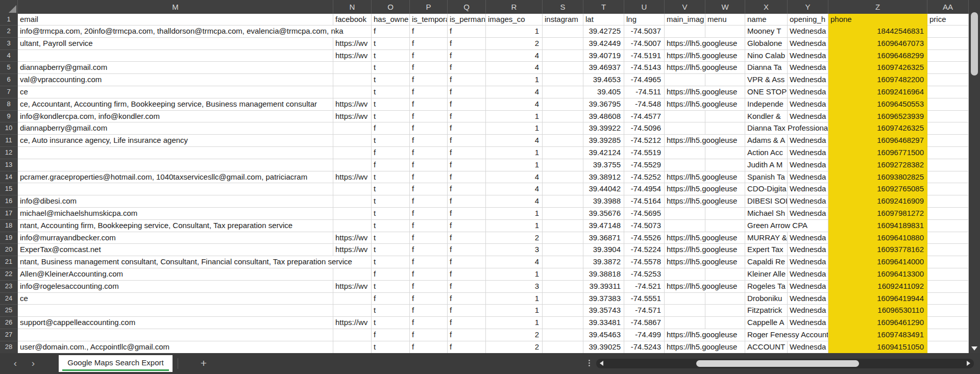 Image resolution: width=980 pixels, height=374 pixels. Describe the element at coordinates (514, 287) in the screenshot. I see `cell-R23: 3` at that location.